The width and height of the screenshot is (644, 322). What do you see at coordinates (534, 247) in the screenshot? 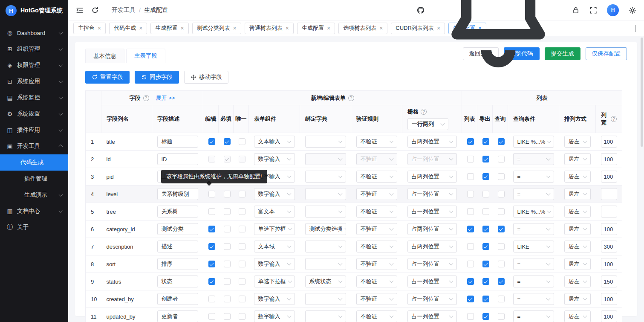
I see `condition-select: LIKE` at bounding box center [534, 247].